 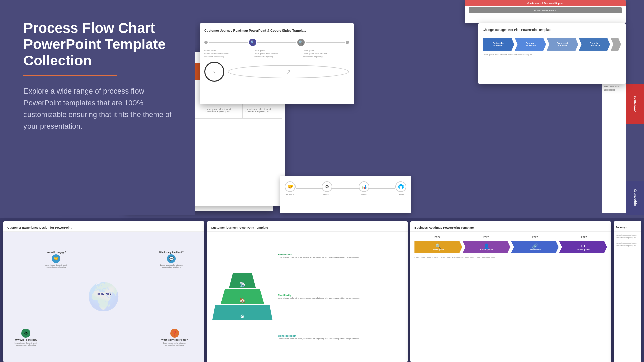 I want to click on ce-feedback-circle: 💬, so click(x=171, y=259).